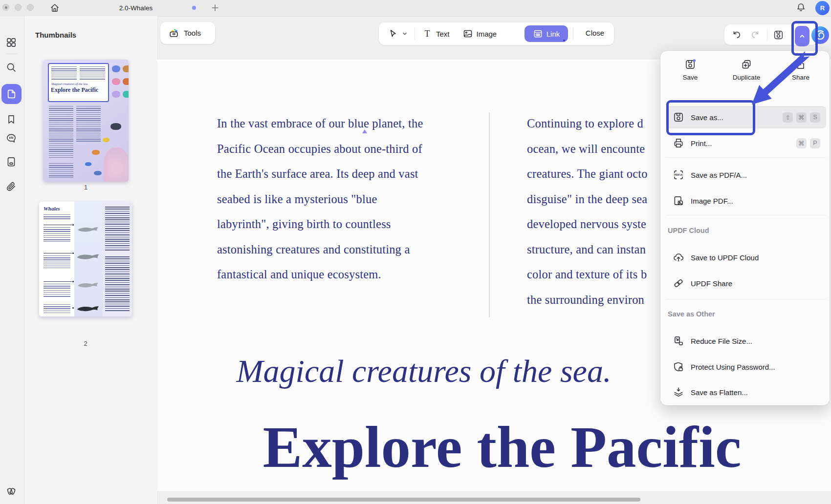 This screenshot has height=504, width=831. I want to click on image-tool-label: Image, so click(487, 34).